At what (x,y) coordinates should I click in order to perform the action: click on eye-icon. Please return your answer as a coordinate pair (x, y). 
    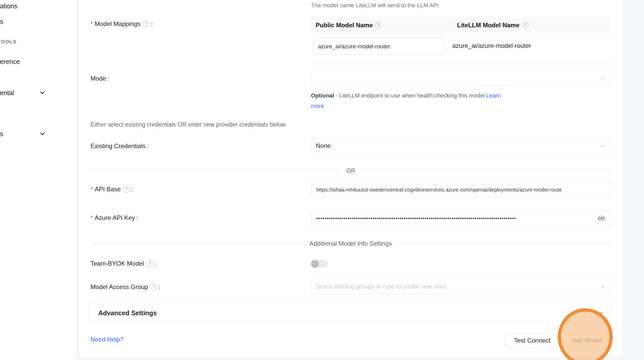
    Looking at the image, I should click on (601, 218).